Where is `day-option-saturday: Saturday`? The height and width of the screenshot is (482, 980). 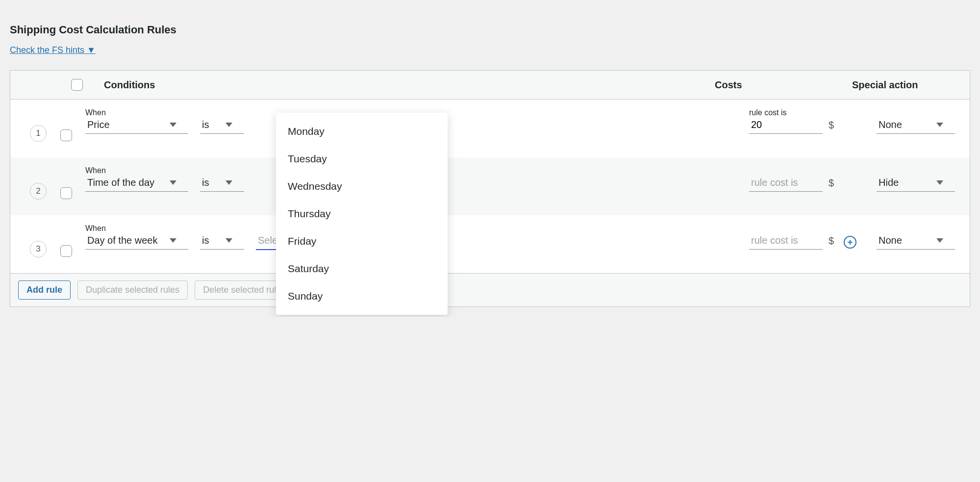 day-option-saturday: Saturday is located at coordinates (362, 269).